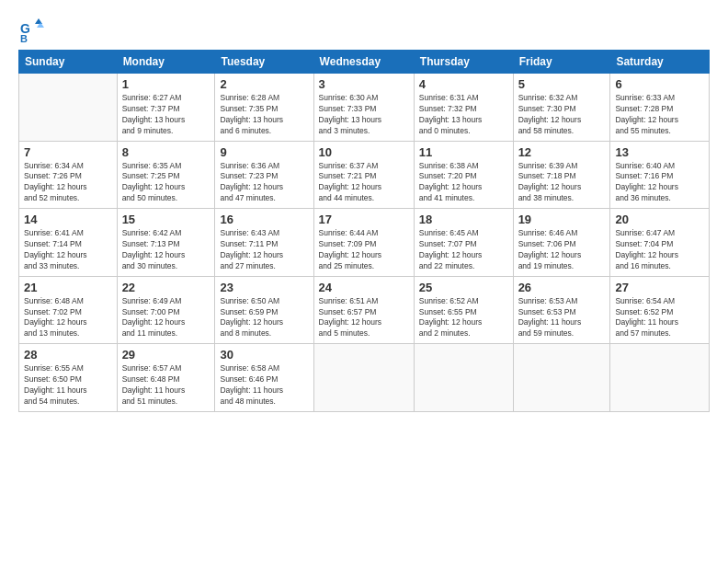  What do you see at coordinates (563, 219) in the screenshot?
I see `day-number: 19` at bounding box center [563, 219].